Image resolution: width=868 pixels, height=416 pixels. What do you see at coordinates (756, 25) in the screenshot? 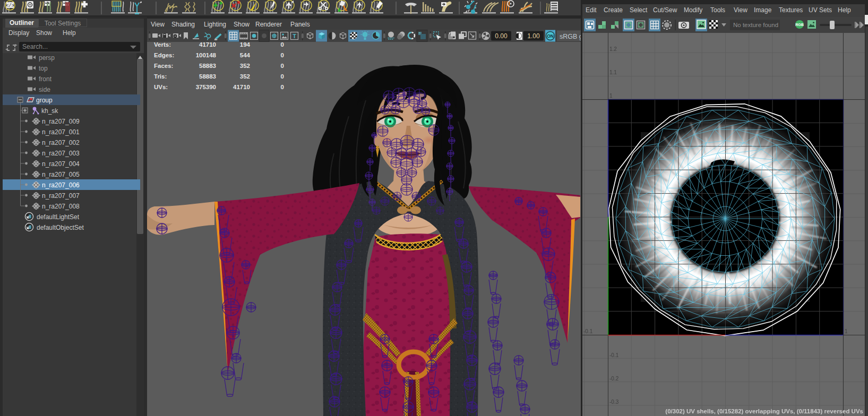
I see `svg-text: No texture found` at bounding box center [756, 25].